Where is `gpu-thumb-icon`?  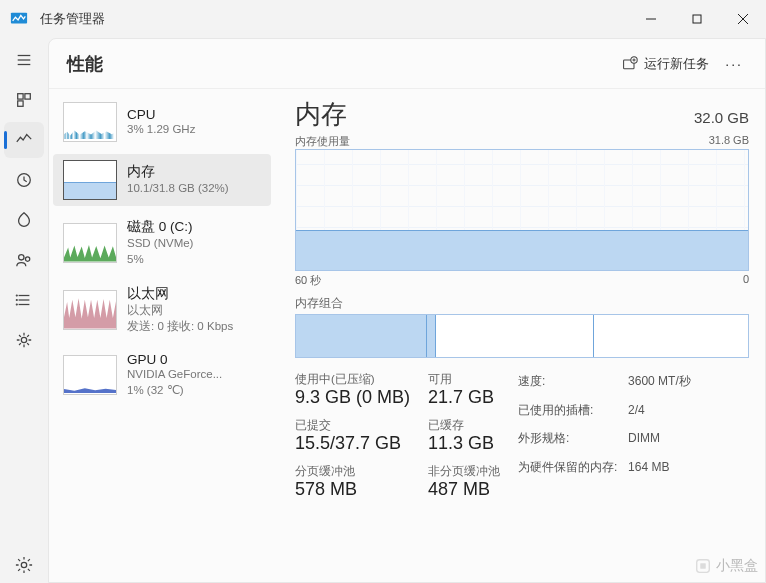 gpu-thumb-icon is located at coordinates (90, 375).